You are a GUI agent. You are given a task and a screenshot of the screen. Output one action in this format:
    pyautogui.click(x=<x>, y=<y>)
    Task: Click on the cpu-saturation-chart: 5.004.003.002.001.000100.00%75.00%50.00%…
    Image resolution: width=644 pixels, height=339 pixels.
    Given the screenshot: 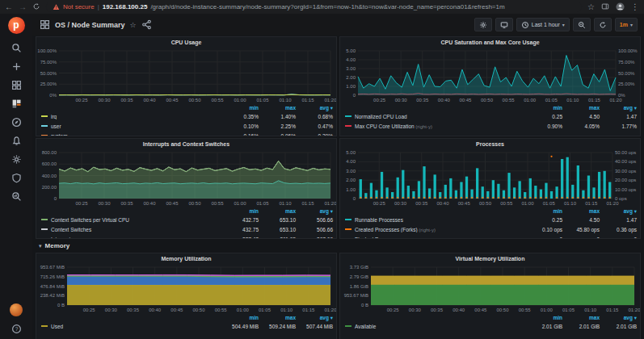 What is the action you would take?
    pyautogui.click(x=490, y=76)
    